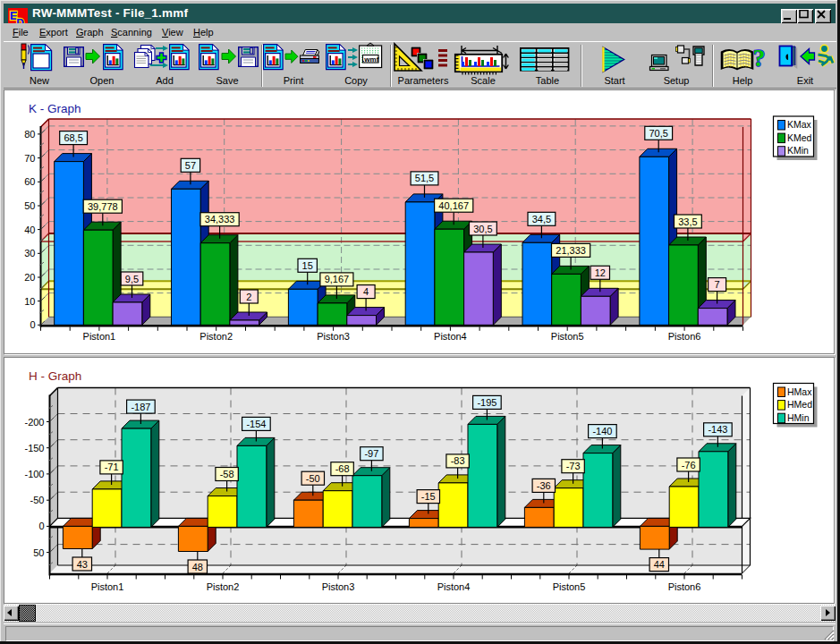 Image resolution: width=840 pixels, height=644 pixels. I want to click on svg-text: 57, so click(191, 165).